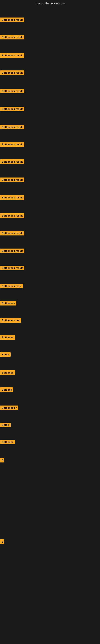  Describe the element at coordinates (10, 320) in the screenshot. I see `bottleneck-badge: Bottleneck res` at that location.